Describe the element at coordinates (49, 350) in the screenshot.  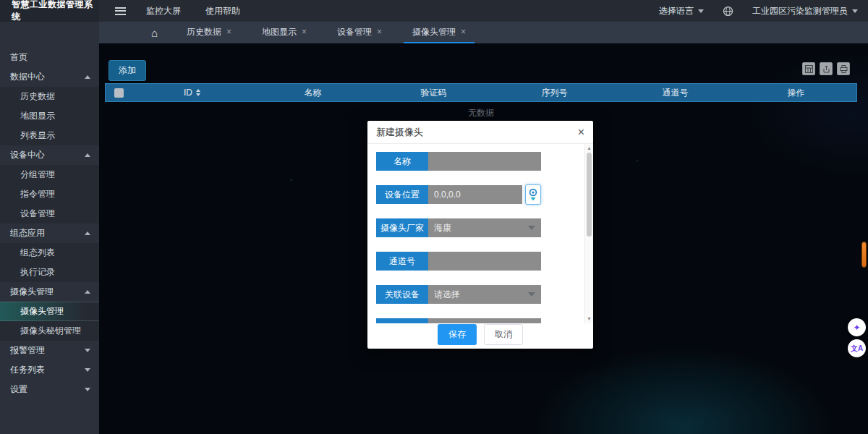
I see `sidebar-group-alarm-management: 报警管理` at that location.